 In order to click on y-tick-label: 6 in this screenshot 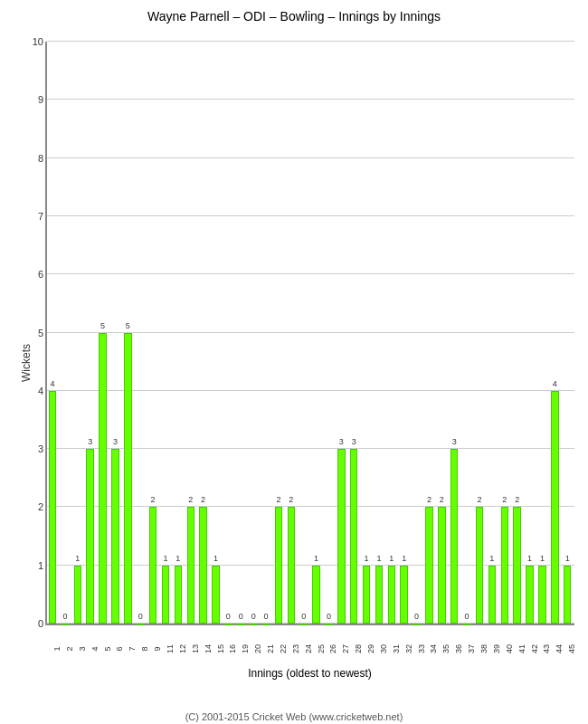, I will do `click(41, 274)`.